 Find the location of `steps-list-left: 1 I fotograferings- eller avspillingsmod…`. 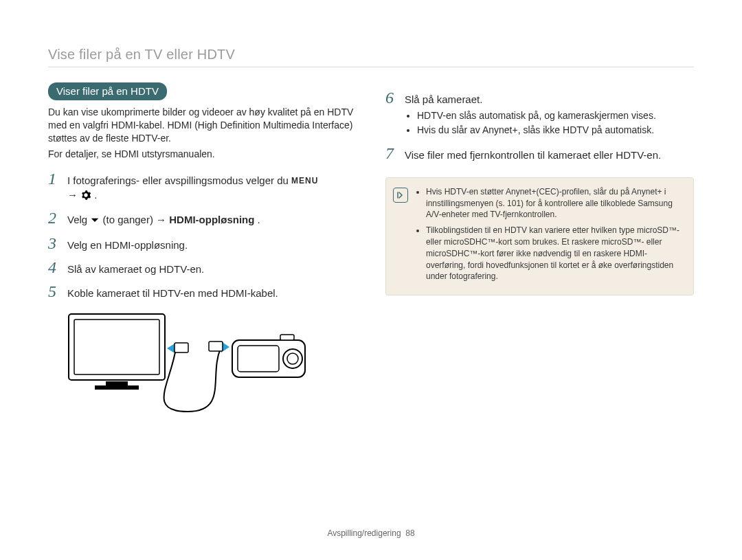

steps-list-left: 1 I fotograferings- eller avspillingsmod… is located at coordinates (202, 235).